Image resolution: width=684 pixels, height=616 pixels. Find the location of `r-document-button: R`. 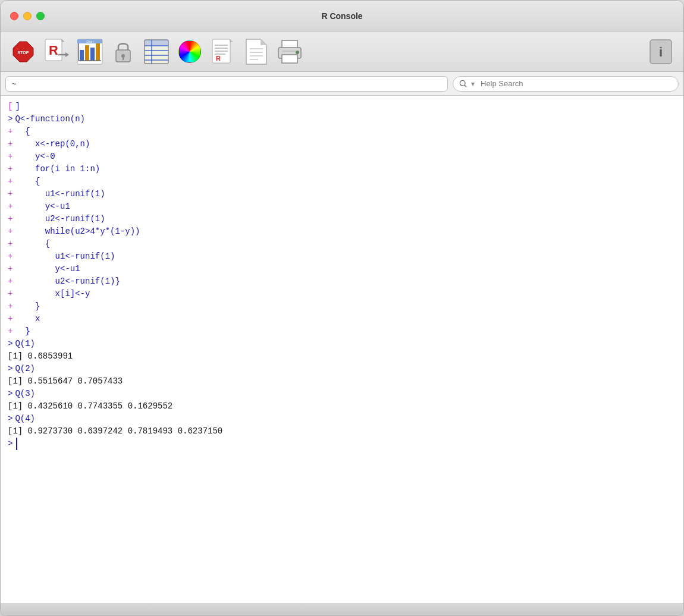

r-document-button: R is located at coordinates (223, 52).